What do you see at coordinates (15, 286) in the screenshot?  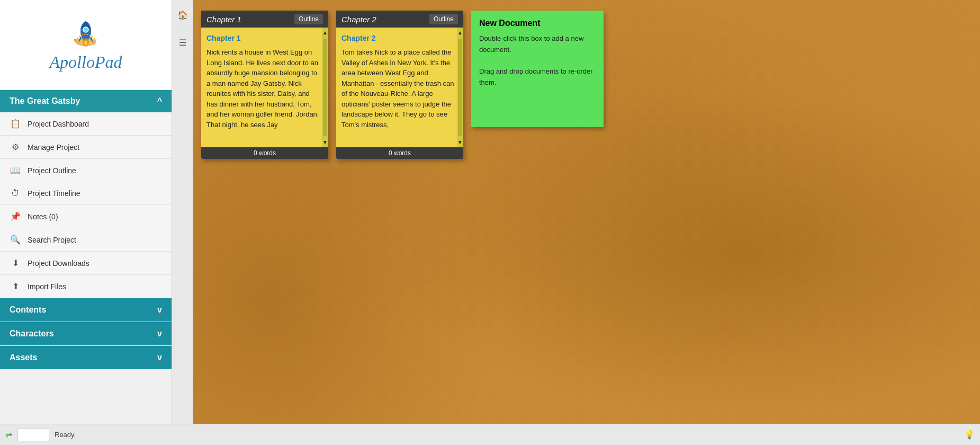 I see `upload-icon: ⬆` at bounding box center [15, 286].